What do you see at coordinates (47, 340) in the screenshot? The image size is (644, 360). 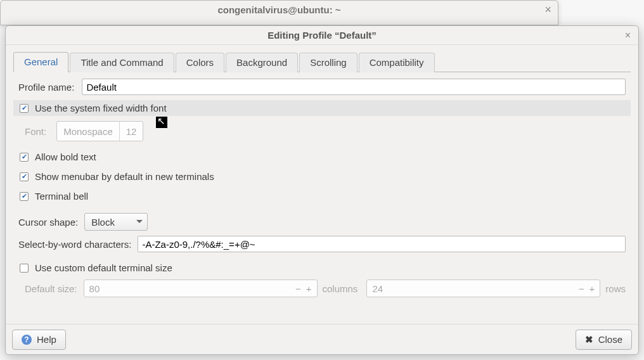 I see `help-button-label: Help` at bounding box center [47, 340].